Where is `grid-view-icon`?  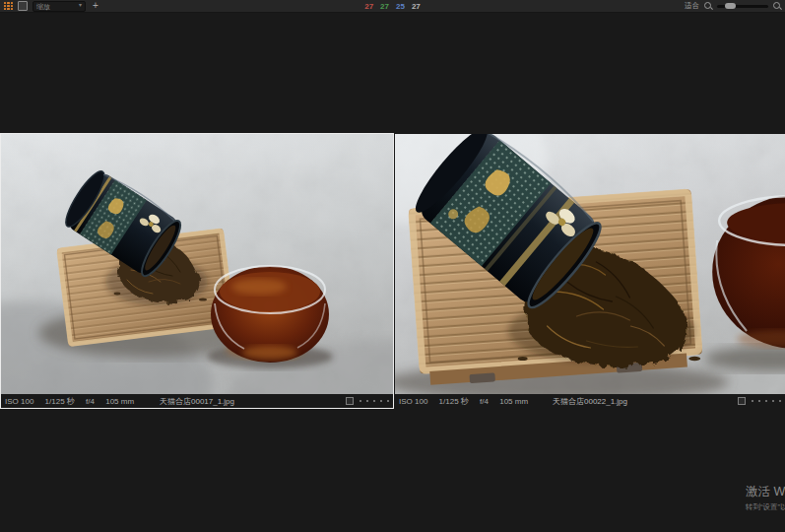
grid-view-icon is located at coordinates (8, 6).